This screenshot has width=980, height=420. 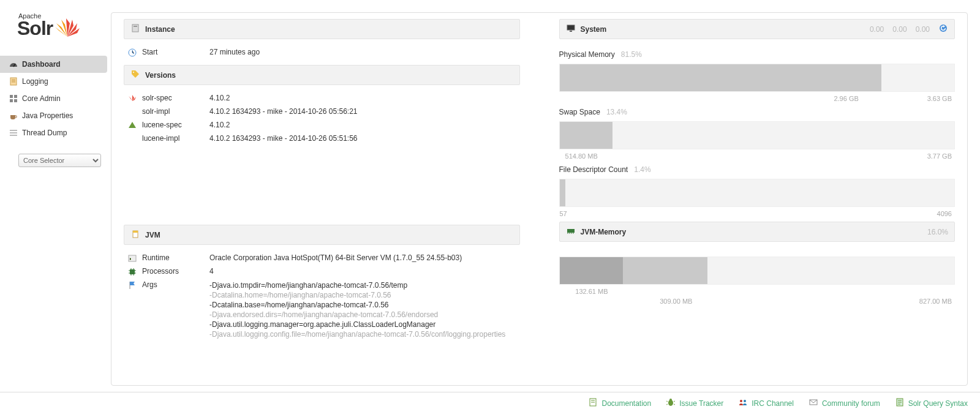 What do you see at coordinates (365, 98) in the screenshot?
I see `solr-spec-value: 4.10.2` at bounding box center [365, 98].